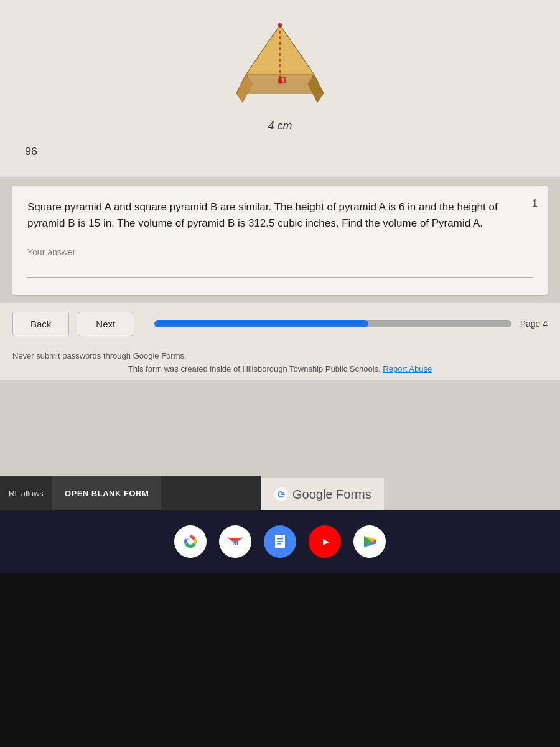 The width and height of the screenshot is (560, 747). What do you see at coordinates (41, 324) in the screenshot?
I see `back-button: Back` at bounding box center [41, 324].